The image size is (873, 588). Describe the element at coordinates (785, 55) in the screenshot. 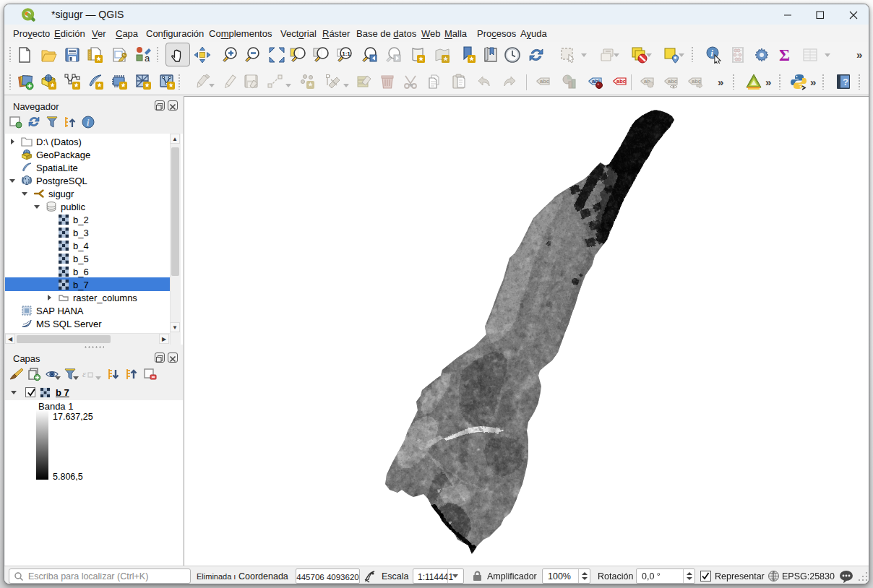

I see `svg-text: Σ` at that location.